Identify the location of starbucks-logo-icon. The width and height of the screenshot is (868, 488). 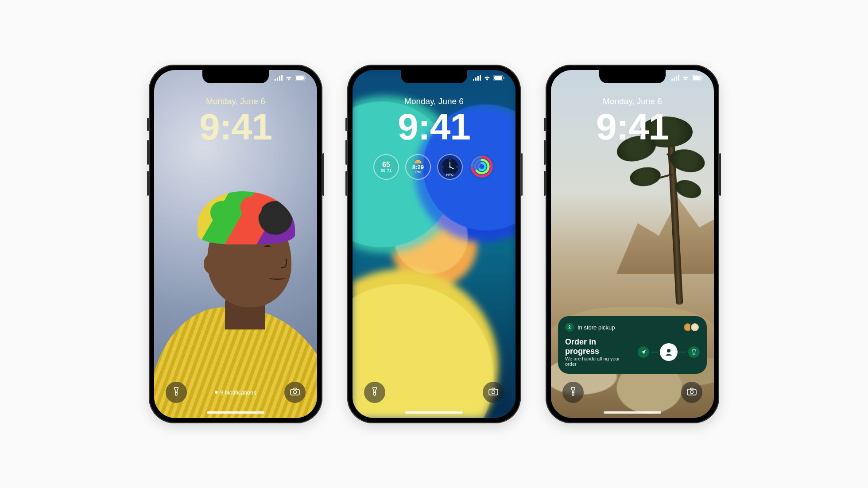
(570, 327).